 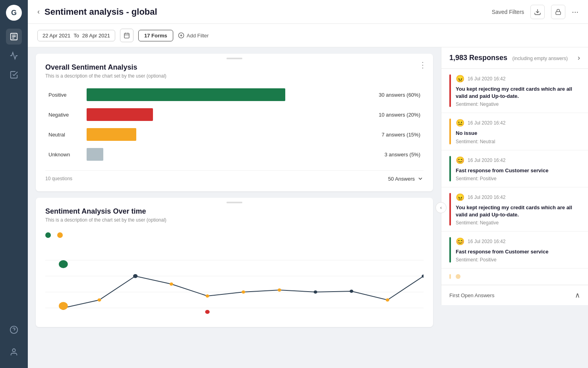 What do you see at coordinates (518, 197) in the screenshot?
I see `response-meta-4: 😠 16 Jul 2020 16:42` at bounding box center [518, 197].